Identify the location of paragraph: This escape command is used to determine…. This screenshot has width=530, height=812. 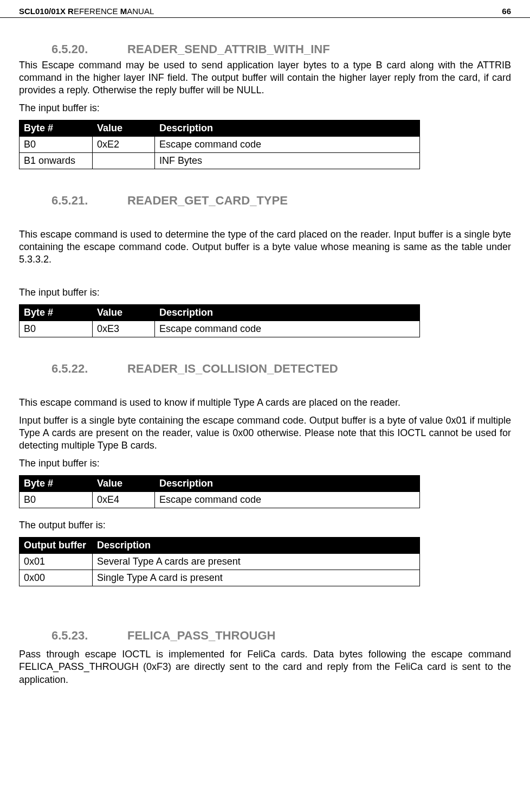
(265, 247).